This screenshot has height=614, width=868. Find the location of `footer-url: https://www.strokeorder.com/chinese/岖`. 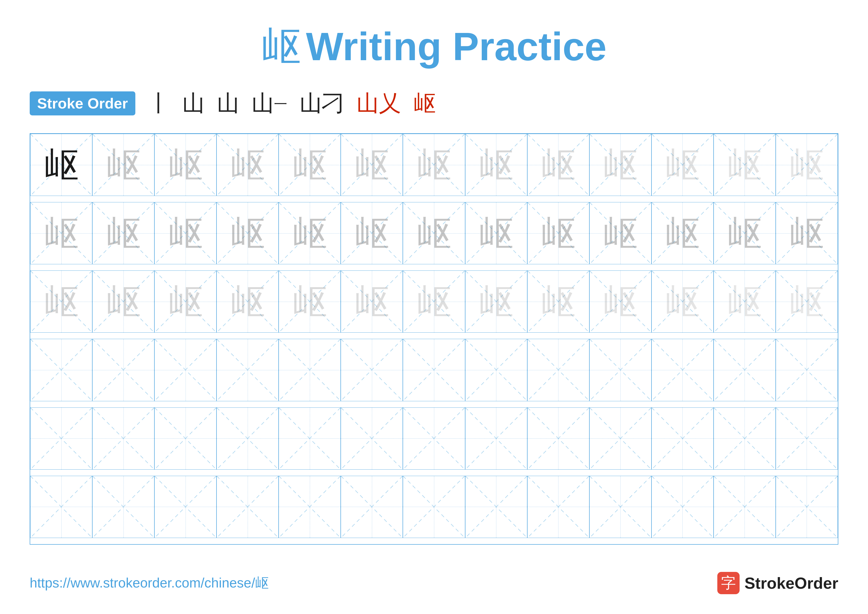

footer-url: https://www.strokeorder.com/chinese/岖 is located at coordinates (149, 583).